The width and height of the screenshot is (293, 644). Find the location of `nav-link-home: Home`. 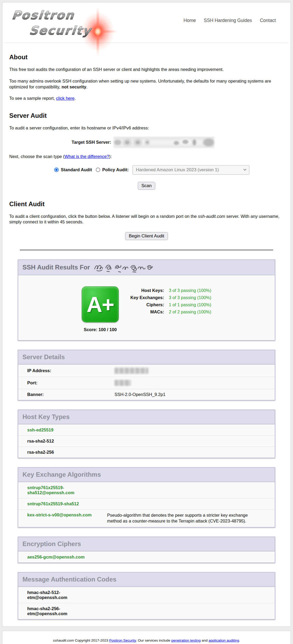

nav-link-home: Home is located at coordinates (190, 21).